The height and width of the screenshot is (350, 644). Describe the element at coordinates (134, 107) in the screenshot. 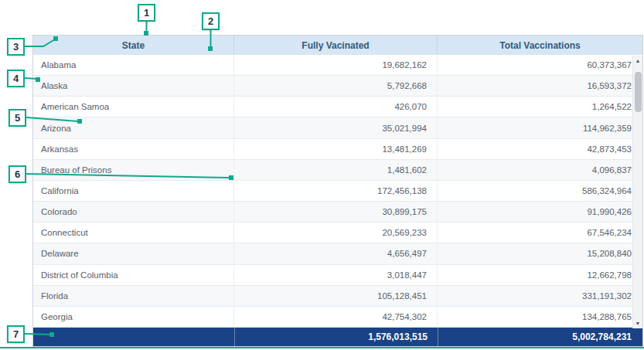

I see `state-cell: American Samoa` at that location.